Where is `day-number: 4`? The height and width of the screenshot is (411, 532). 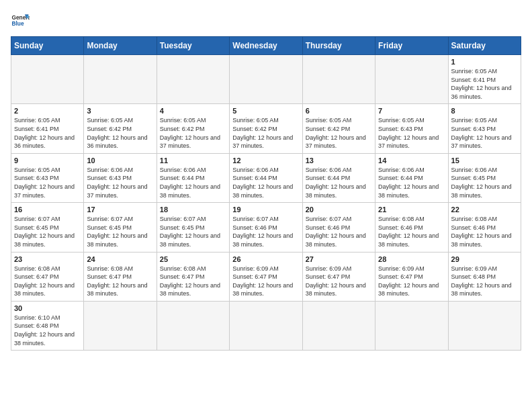 day-number: 4 is located at coordinates (193, 111).